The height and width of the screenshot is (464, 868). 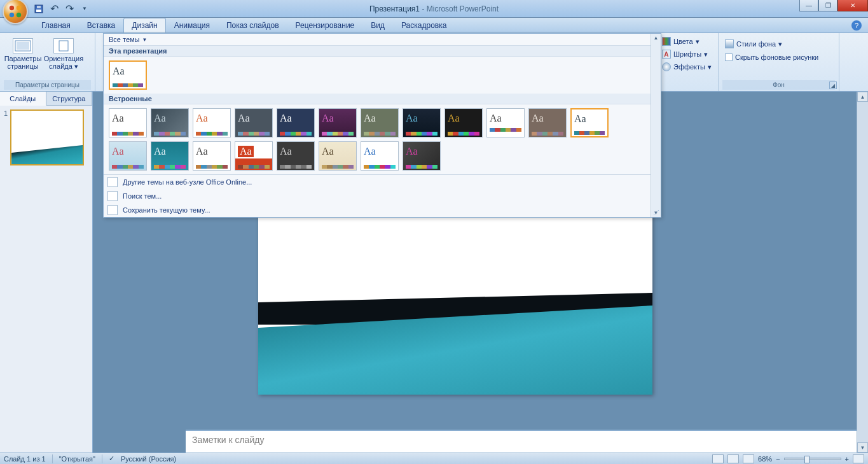 I want to click on scroll-down-icon: ▼, so click(x=862, y=447).